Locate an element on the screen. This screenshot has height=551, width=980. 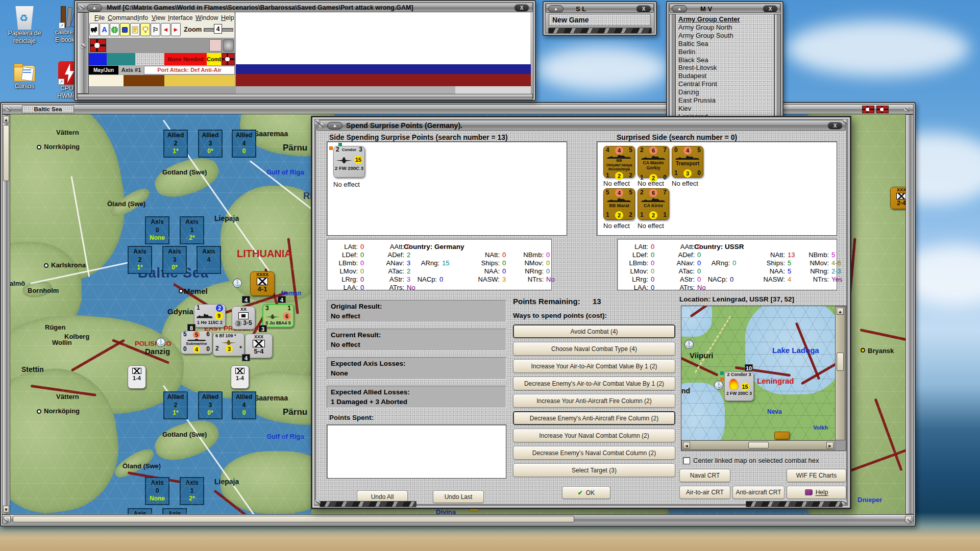
mv-item: Brest-Litovsk is located at coordinates (726, 68).